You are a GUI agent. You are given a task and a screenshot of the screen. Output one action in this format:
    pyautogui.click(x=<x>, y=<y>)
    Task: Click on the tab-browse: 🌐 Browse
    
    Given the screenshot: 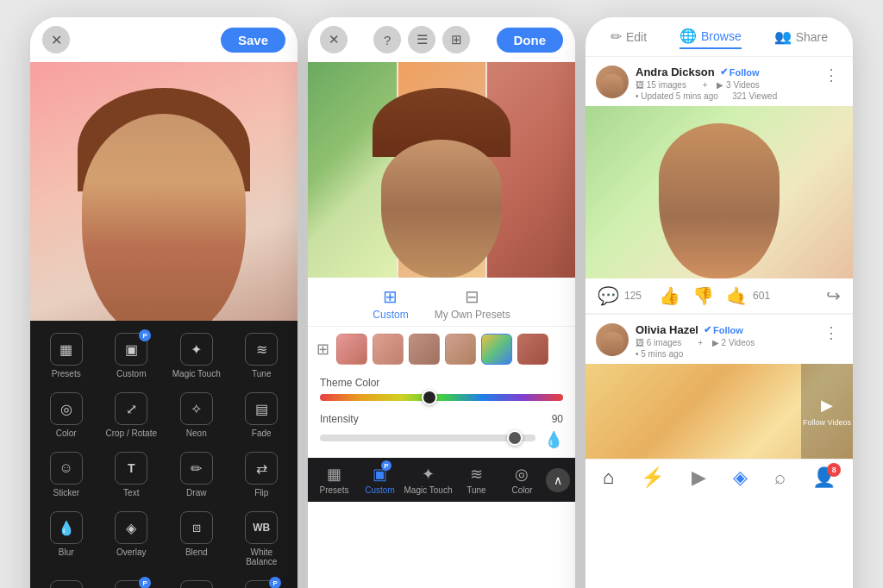 What is the action you would take?
    pyautogui.click(x=711, y=38)
    